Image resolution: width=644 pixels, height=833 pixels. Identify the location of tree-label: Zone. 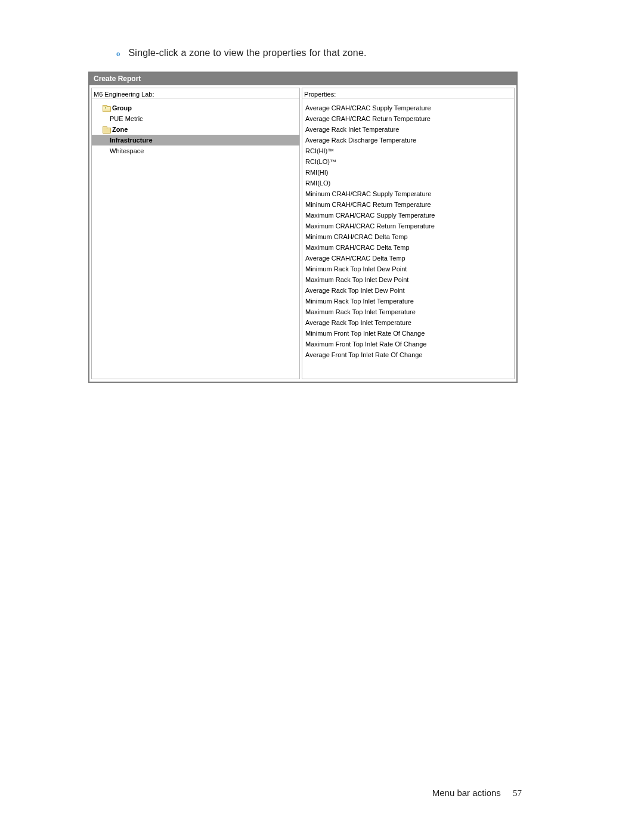
(120, 129).